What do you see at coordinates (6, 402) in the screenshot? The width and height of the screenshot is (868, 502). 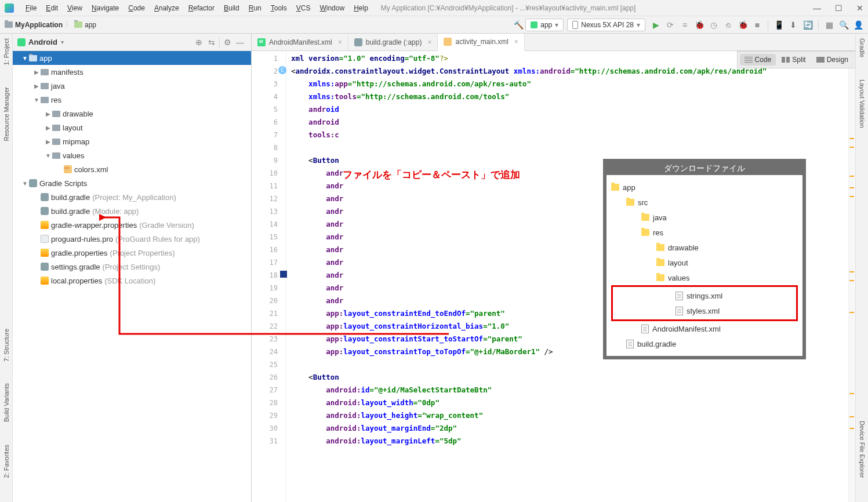 I see `rail-build-variants: Build Variants` at bounding box center [6, 402].